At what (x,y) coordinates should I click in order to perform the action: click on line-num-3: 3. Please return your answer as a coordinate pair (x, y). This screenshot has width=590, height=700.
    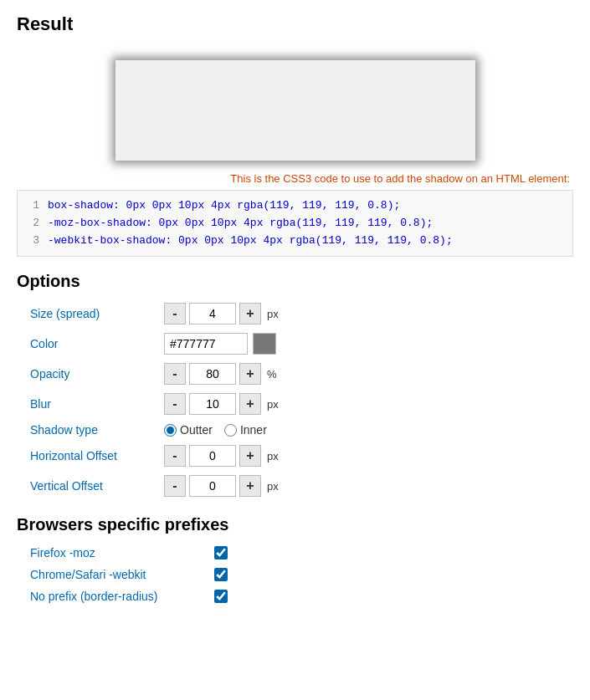
    Looking at the image, I should click on (33, 241).